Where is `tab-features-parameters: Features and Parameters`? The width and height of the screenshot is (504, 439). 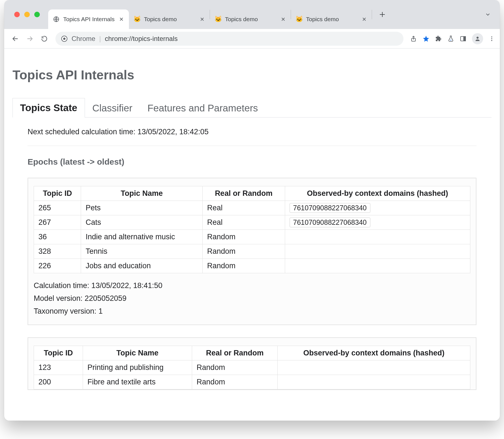 tab-features-parameters: Features and Parameters is located at coordinates (203, 108).